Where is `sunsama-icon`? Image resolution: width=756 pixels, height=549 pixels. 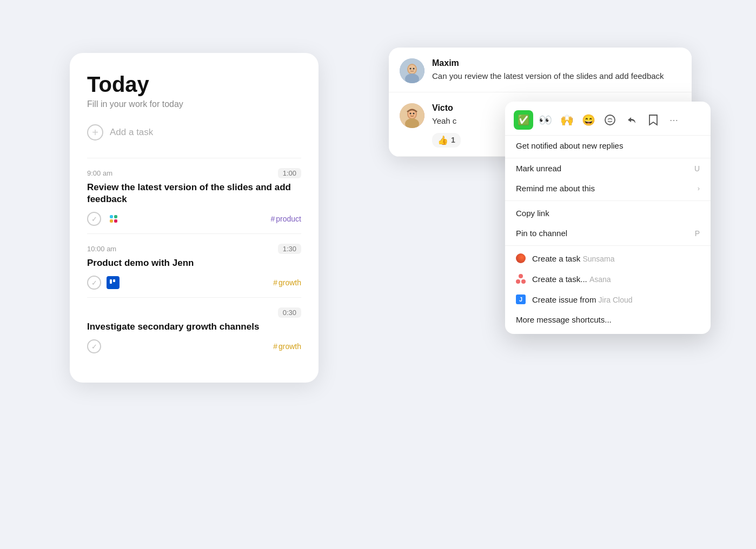
sunsama-icon is located at coordinates (521, 258).